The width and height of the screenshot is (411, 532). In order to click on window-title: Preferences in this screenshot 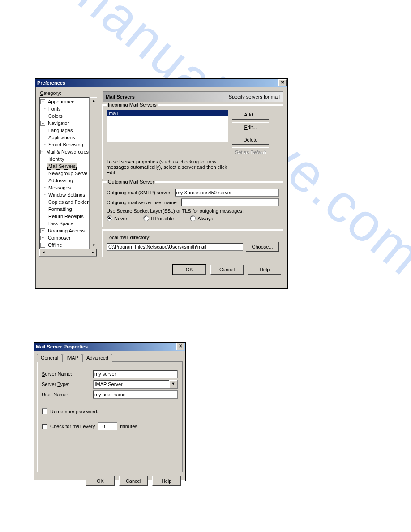, I will do `click(51, 83)`.